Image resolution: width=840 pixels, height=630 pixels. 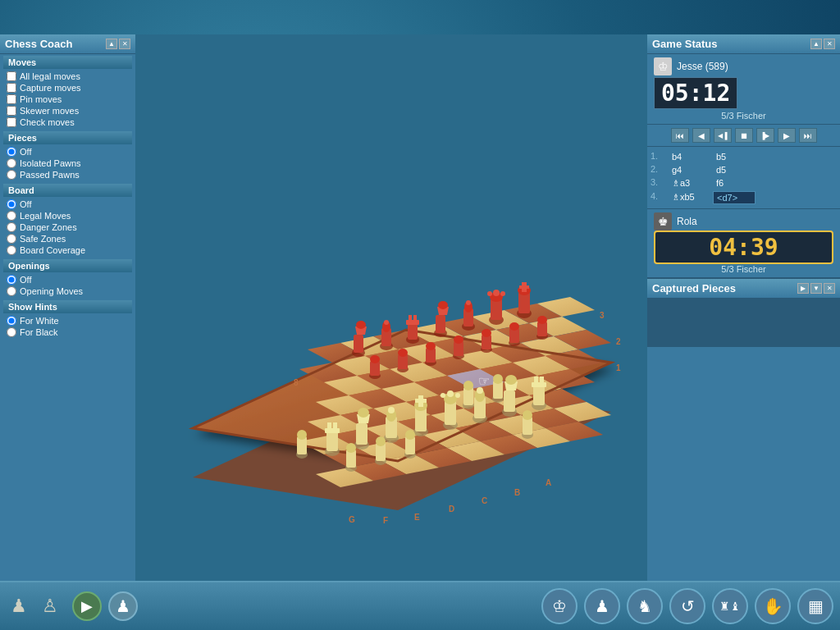 I want to click on svg-text: A, so click(x=548, y=482).